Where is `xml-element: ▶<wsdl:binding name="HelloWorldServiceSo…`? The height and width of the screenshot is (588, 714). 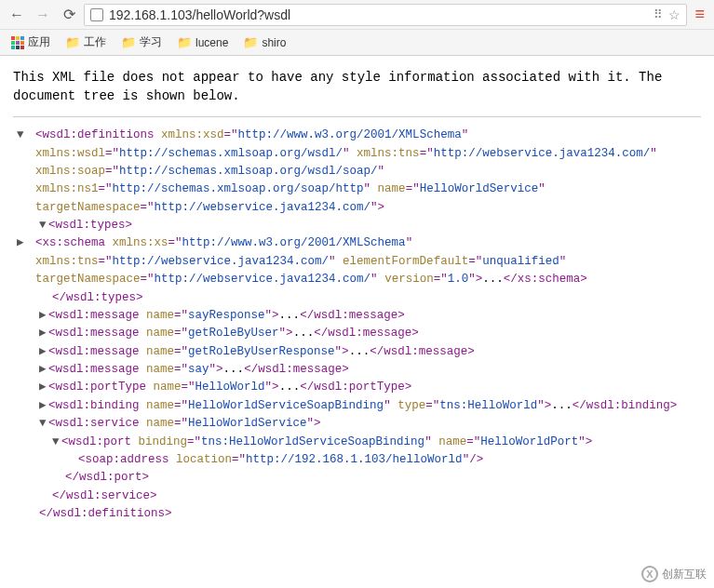
xml-element: ▶<wsdl:binding name="HelloWorldServiceSo… is located at coordinates (357, 406).